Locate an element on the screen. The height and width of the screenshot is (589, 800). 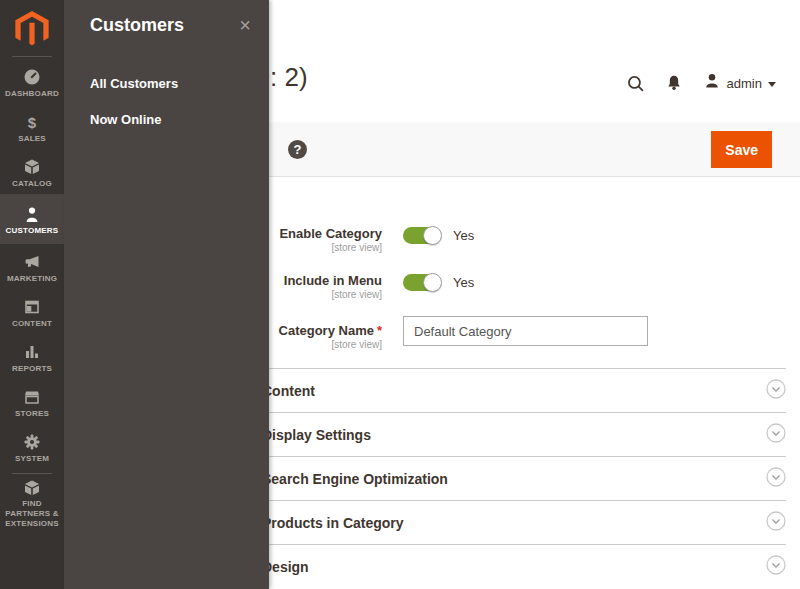
magento-logo is located at coordinates (32, 26).